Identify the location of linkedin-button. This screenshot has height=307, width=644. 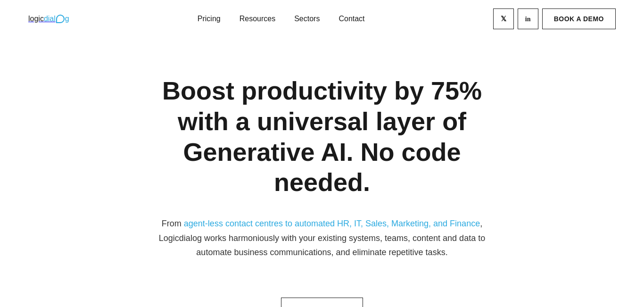
(528, 19).